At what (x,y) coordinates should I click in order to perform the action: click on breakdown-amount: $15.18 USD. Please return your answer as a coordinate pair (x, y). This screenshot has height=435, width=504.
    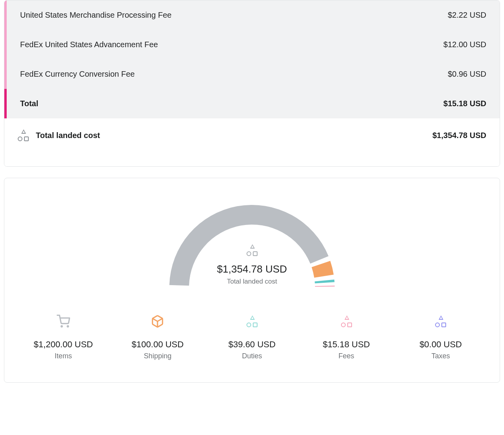
    Looking at the image, I should click on (346, 345).